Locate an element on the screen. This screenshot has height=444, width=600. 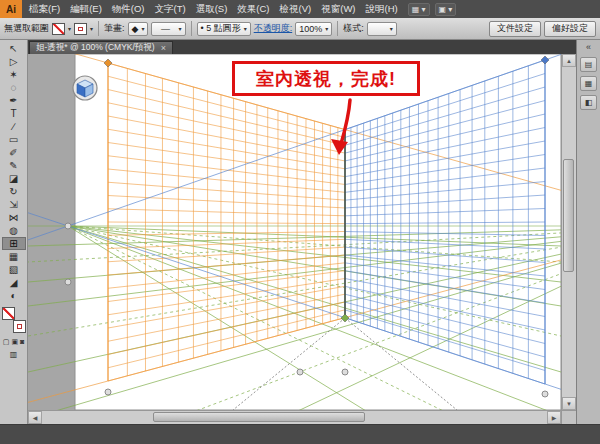
scroll-up-icon: ▲ is located at coordinates (569, 60).